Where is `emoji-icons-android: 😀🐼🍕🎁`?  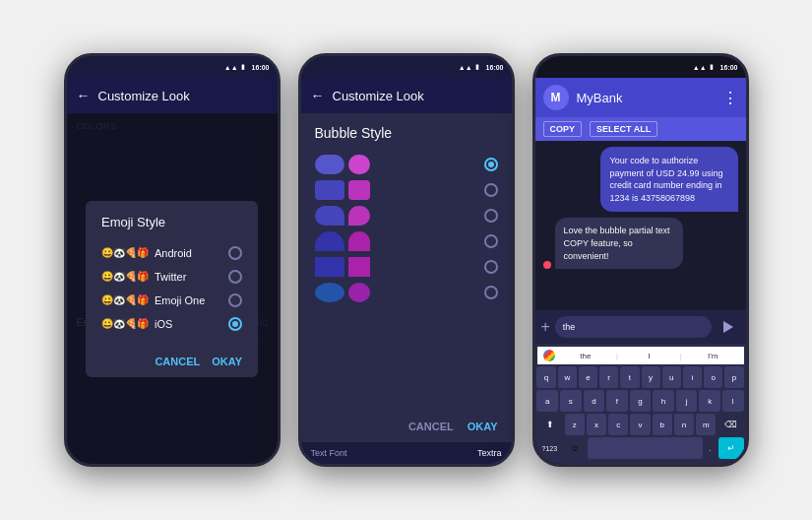 emoji-icons-android: 😀🐼🍕🎁 is located at coordinates (125, 252).